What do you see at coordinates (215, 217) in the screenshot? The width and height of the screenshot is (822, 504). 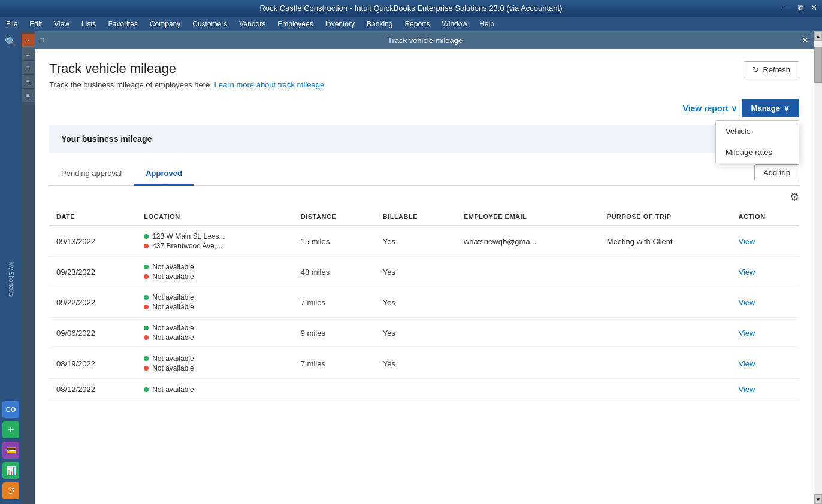 I see `col-location: LOCATION` at bounding box center [215, 217].